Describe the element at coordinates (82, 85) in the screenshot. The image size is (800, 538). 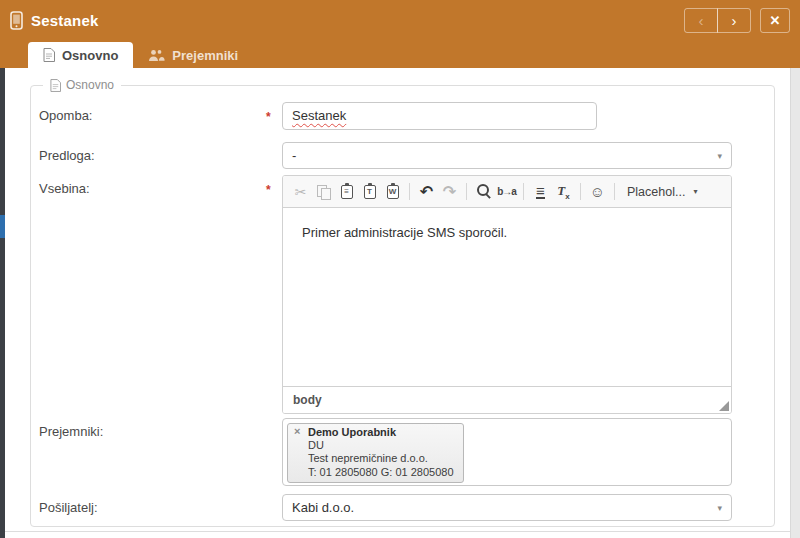
I see `fieldset-legend: Osnovno` at that location.